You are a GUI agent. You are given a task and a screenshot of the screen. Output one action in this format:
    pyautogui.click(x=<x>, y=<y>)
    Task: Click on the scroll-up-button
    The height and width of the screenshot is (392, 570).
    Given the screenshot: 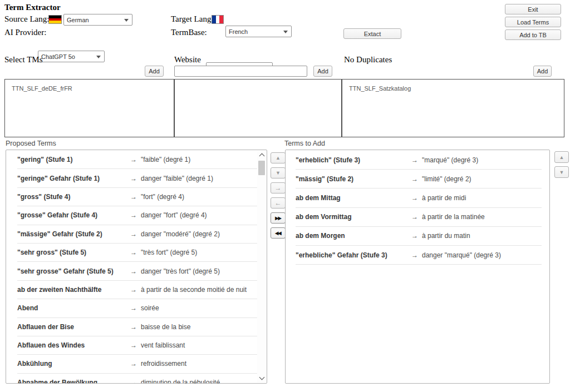 What is the action you would take?
    pyautogui.click(x=262, y=155)
    